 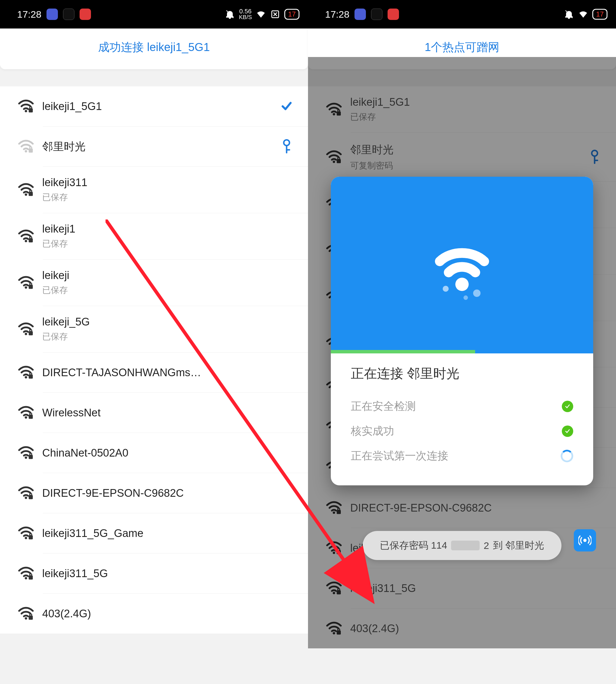 I want to click on wifi-item: WirelessNet, so click(x=154, y=413).